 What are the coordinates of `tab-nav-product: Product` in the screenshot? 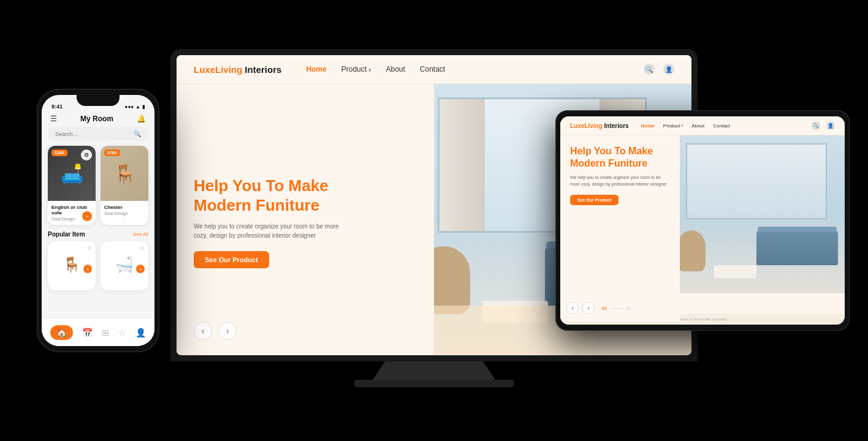 It's located at (673, 126).